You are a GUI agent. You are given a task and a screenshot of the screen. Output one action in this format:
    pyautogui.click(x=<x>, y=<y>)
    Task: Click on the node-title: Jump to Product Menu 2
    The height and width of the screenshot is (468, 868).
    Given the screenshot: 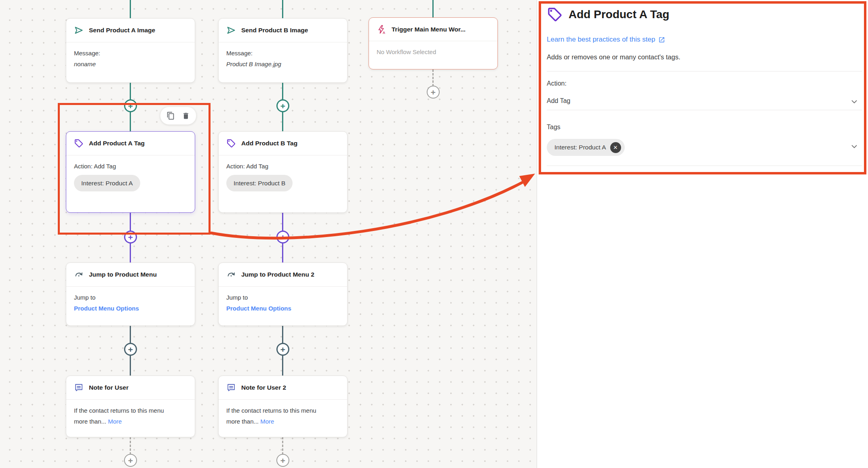 What is the action you would take?
    pyautogui.click(x=278, y=275)
    